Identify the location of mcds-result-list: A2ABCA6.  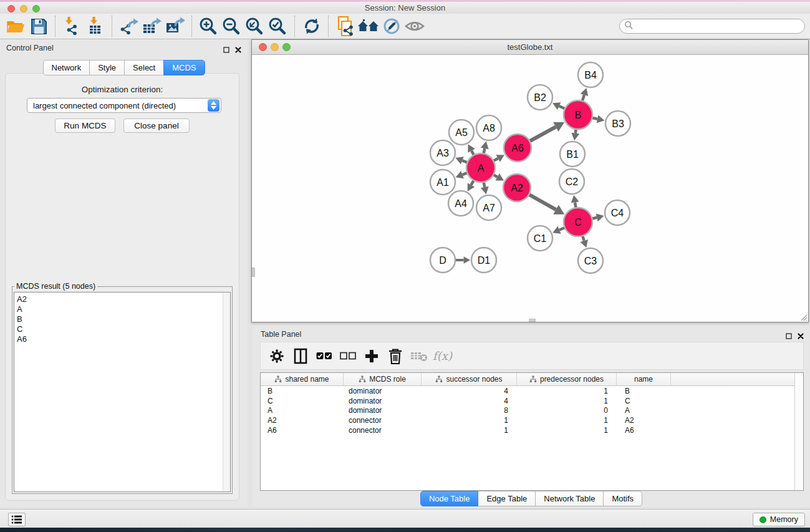
(122, 392).